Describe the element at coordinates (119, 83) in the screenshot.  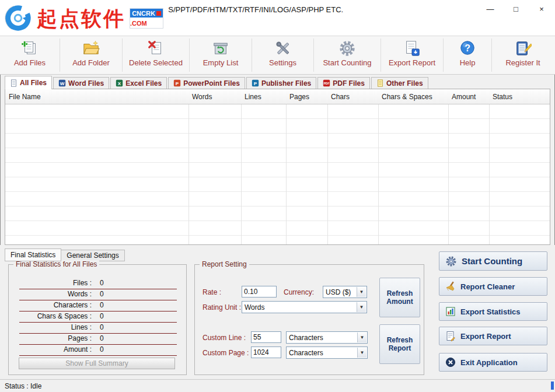
I see `excel-file-icon: X` at that location.